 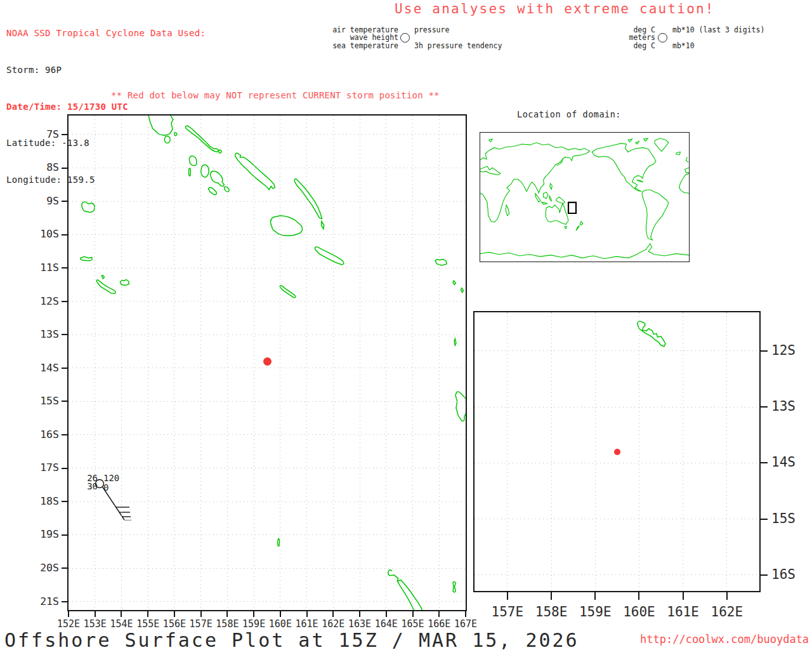 I want to click on lon-tick-label: 157E, so click(x=508, y=612).